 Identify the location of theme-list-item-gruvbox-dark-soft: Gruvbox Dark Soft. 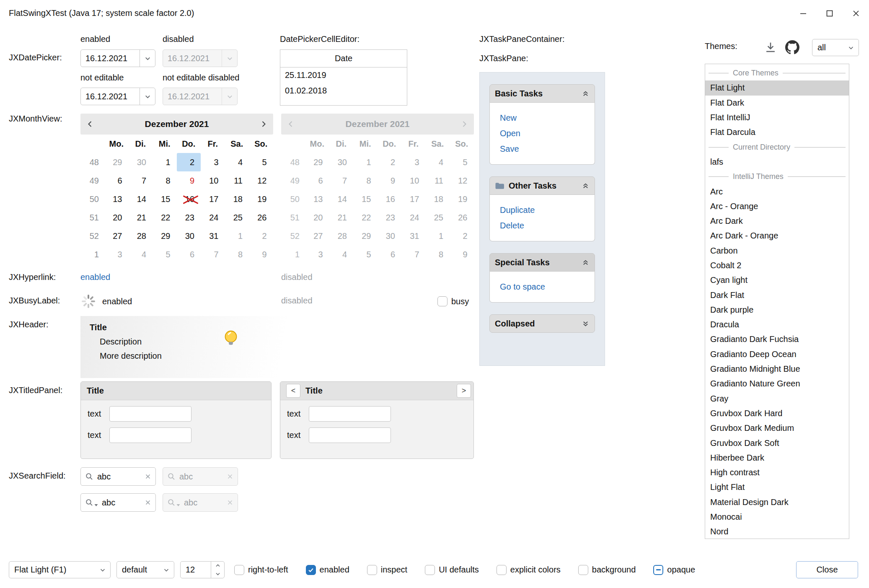
(777, 443).